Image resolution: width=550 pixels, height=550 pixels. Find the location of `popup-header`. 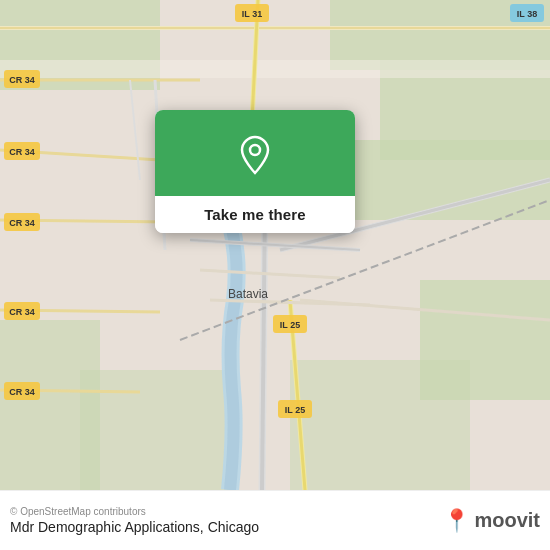

popup-header is located at coordinates (255, 153).